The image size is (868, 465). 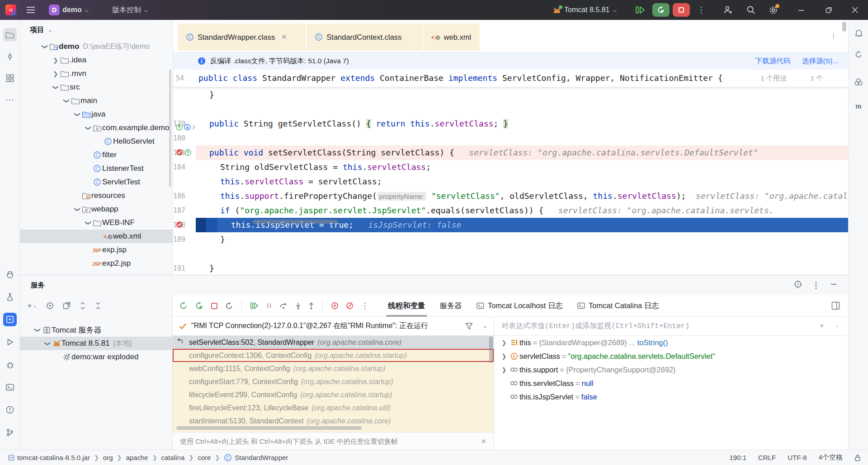 What do you see at coordinates (774, 78) in the screenshot?
I see `usages-hint: 1 个用法` at bounding box center [774, 78].